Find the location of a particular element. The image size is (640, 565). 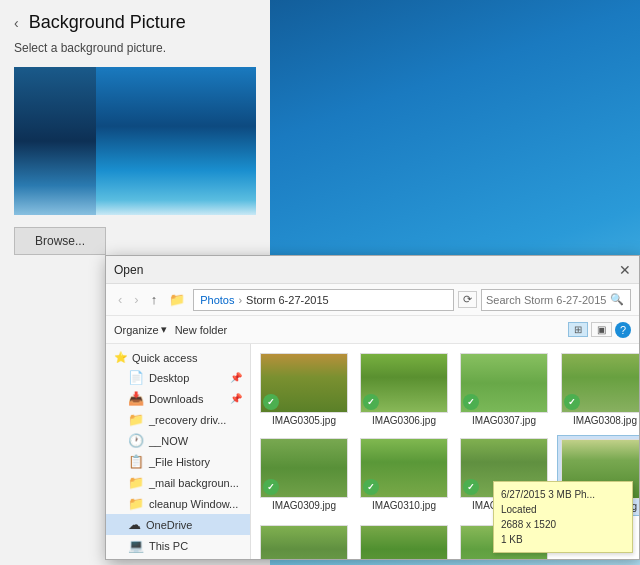

browse-button: Browse... is located at coordinates (60, 241).